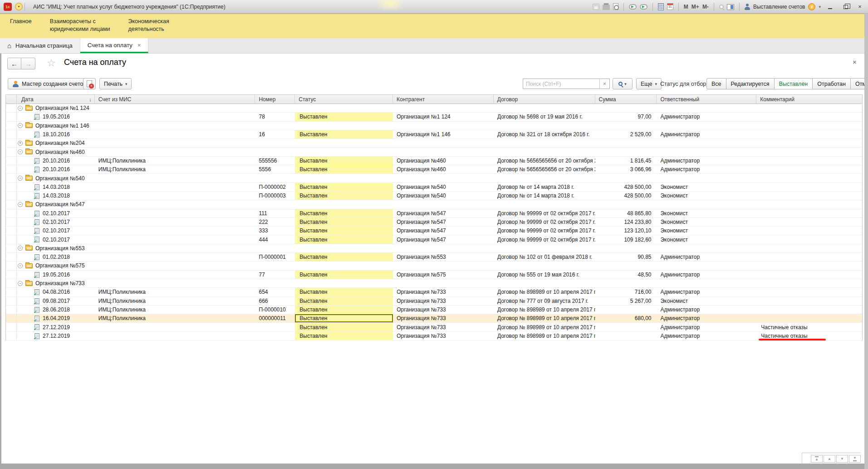 This screenshot has height=469, width=868. Describe the element at coordinates (344, 99) in the screenshot. I see `header-status: Статус` at that location.